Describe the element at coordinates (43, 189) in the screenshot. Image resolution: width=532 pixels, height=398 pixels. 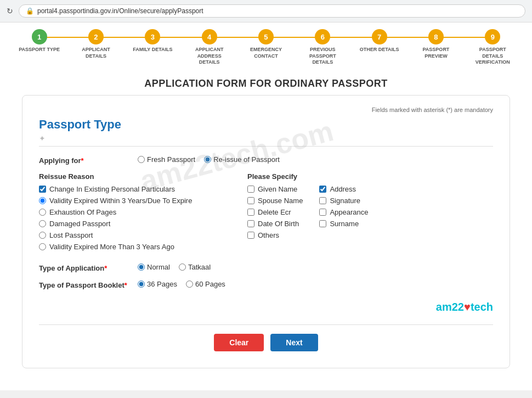
I see `checkbox-change-particulars` at that location.